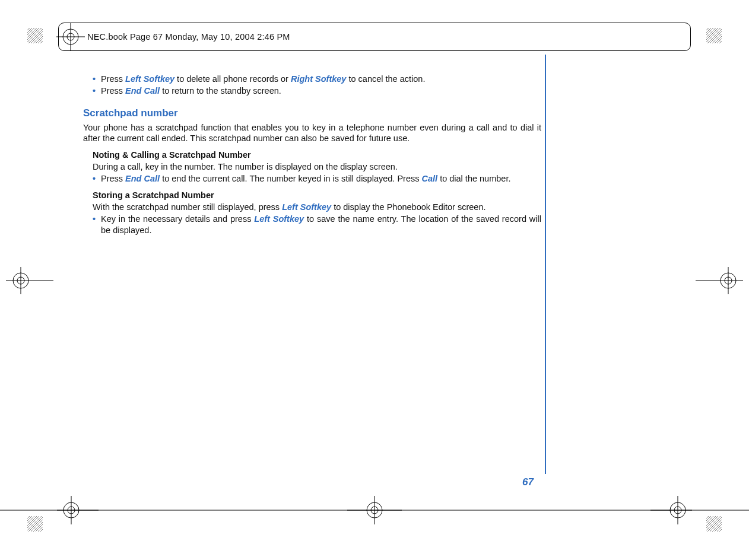 This screenshot has height=560, width=749. Describe the element at coordinates (221, 91) in the screenshot. I see `text-fragment: to return to the standby screen.` at that location.